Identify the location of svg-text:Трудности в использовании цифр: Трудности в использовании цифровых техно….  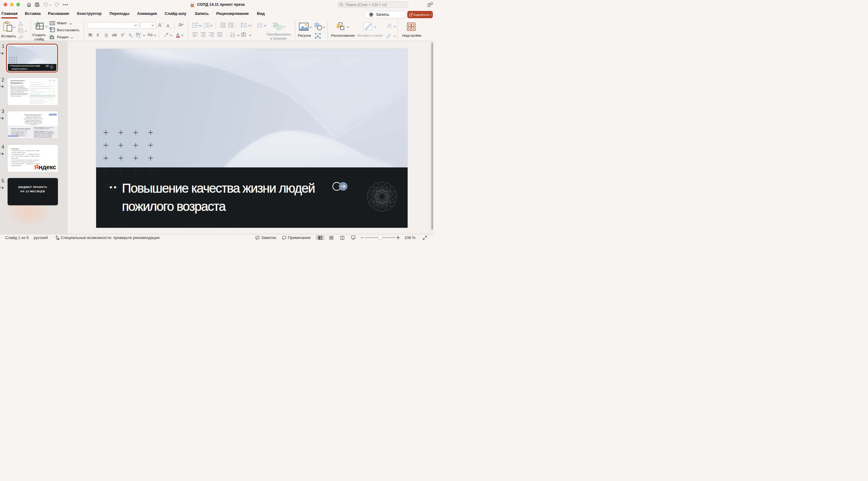
(40, 86).